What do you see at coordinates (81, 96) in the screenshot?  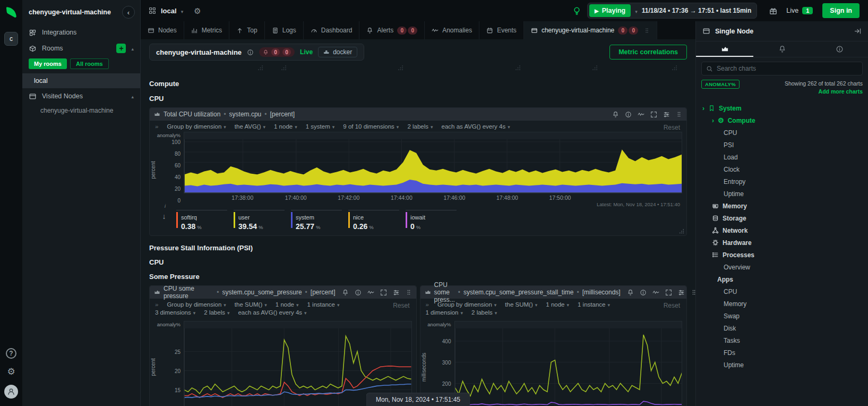 I see `sidebar-item-visited-nodes: Visited Nodes` at bounding box center [81, 96].